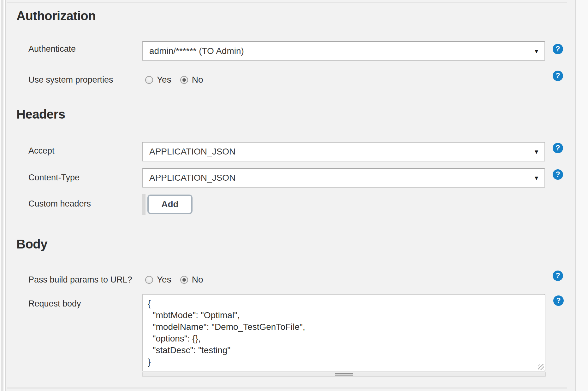 Image resolution: width=588 pixels, height=391 pixels. I want to click on use-system-properties-radio-group: Yes No, so click(179, 80).